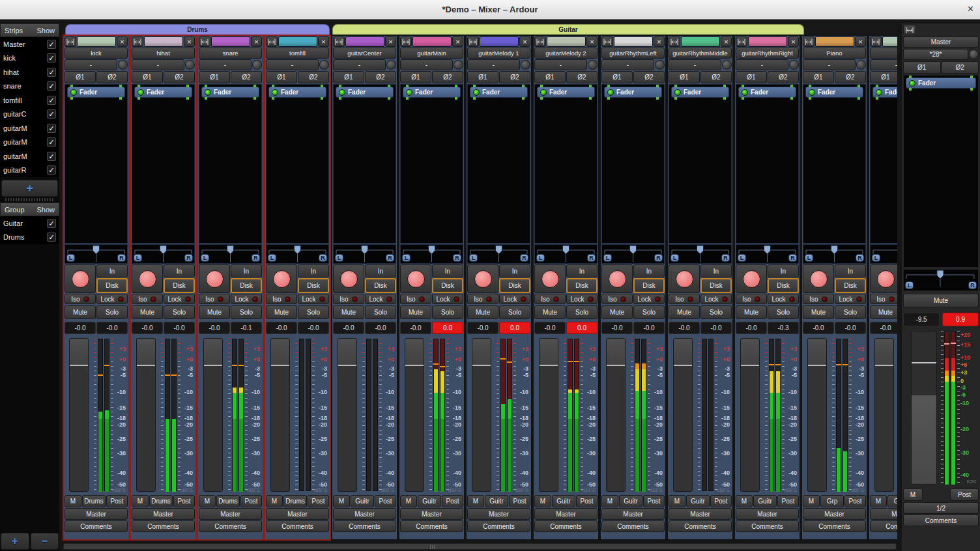 The image size is (980, 551). I want to click on peak-display: -0.0, so click(649, 328).